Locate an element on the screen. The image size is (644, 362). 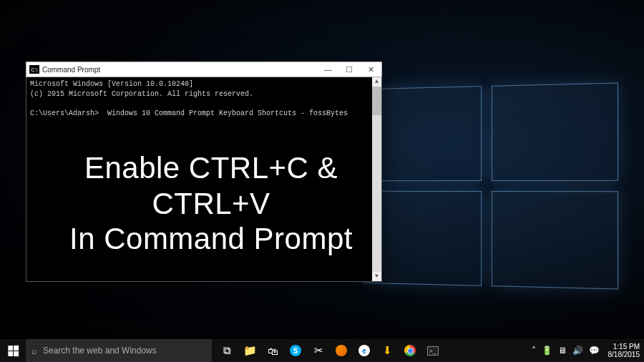
task-view-button: ⧉ is located at coordinates (227, 351).